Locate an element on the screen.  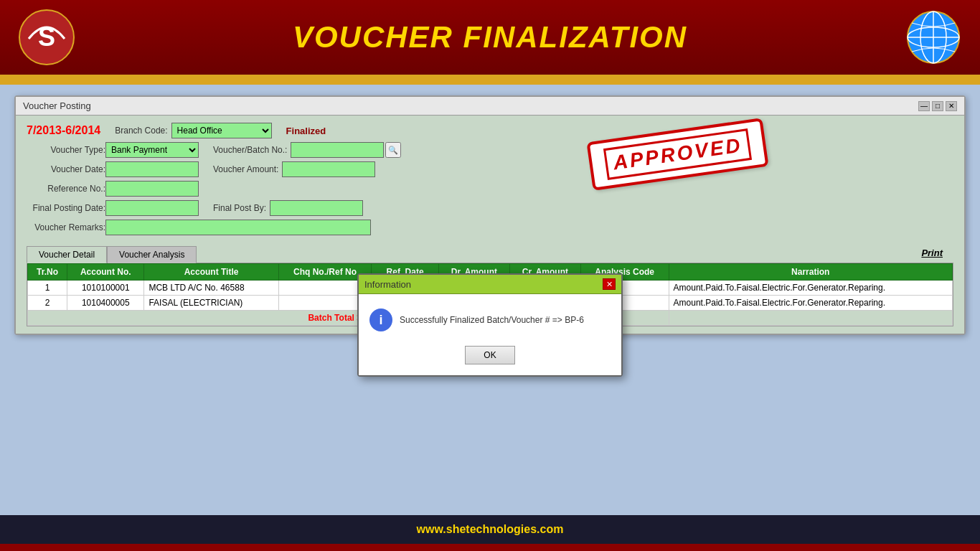
final-post-by-label: Final Post By: is located at coordinates (240, 208).